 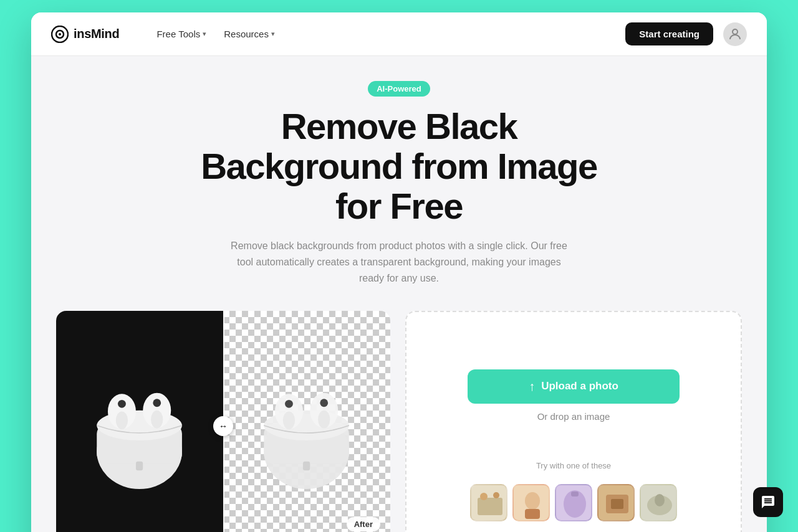 I want to click on ai-badge: AI-Powered, so click(x=399, y=88).